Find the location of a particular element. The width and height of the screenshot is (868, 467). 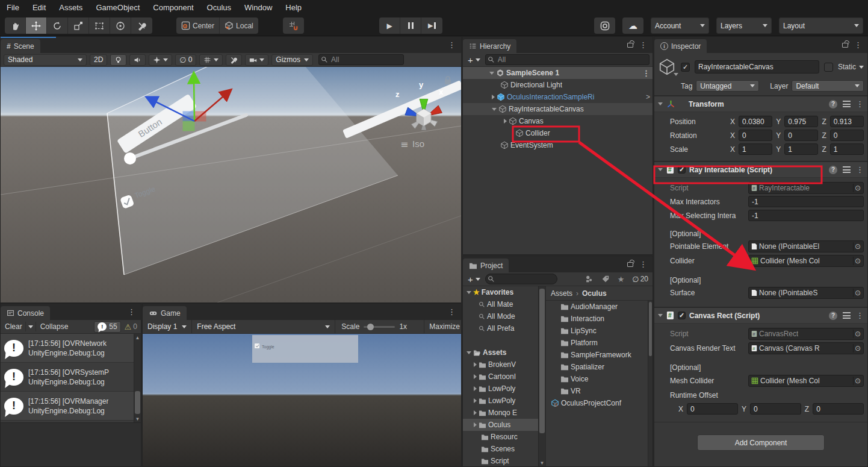

scene-menu-kebab: ⋮ is located at coordinates (451, 45).